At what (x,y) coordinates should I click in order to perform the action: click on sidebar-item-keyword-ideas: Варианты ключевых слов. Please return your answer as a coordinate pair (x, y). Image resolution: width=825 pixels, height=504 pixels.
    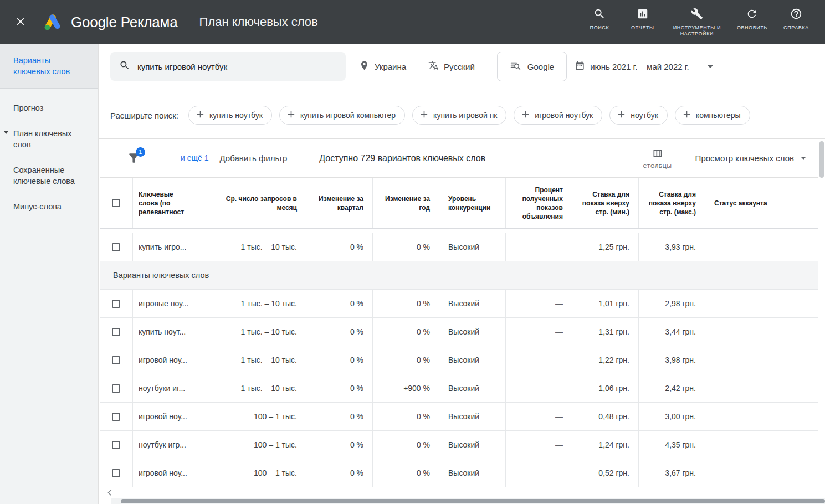
    Looking at the image, I should click on (49, 66).